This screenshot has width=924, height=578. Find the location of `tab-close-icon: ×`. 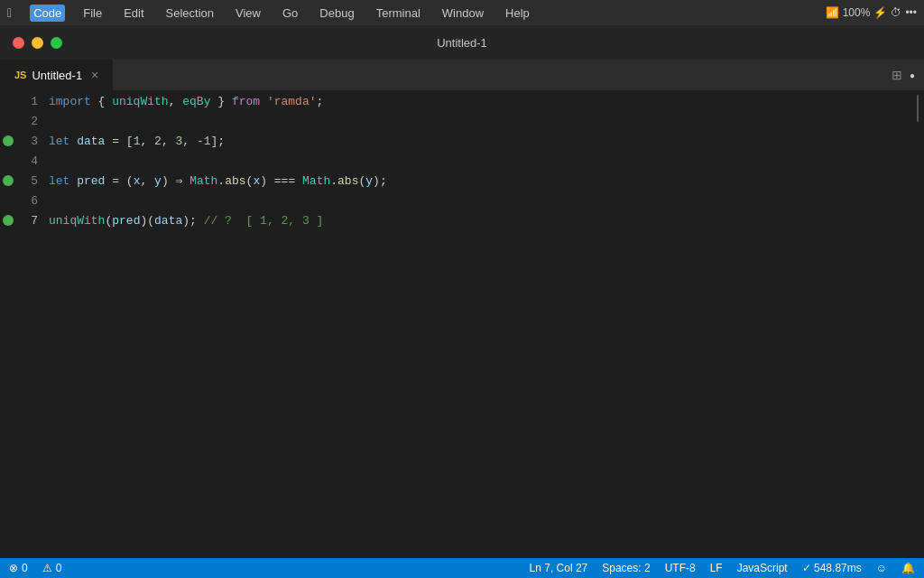

tab-close-icon: × is located at coordinates (95, 75).